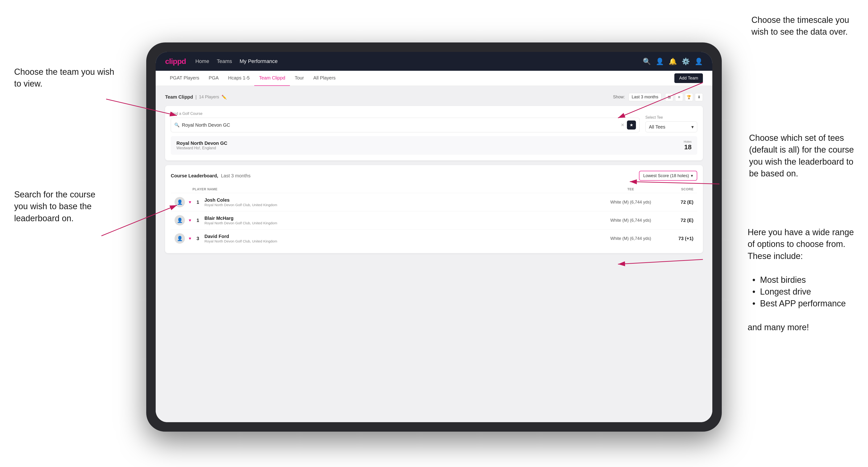 The height and width of the screenshot is (467, 868). I want to click on grid-view-btn: ⊞, so click(669, 97).